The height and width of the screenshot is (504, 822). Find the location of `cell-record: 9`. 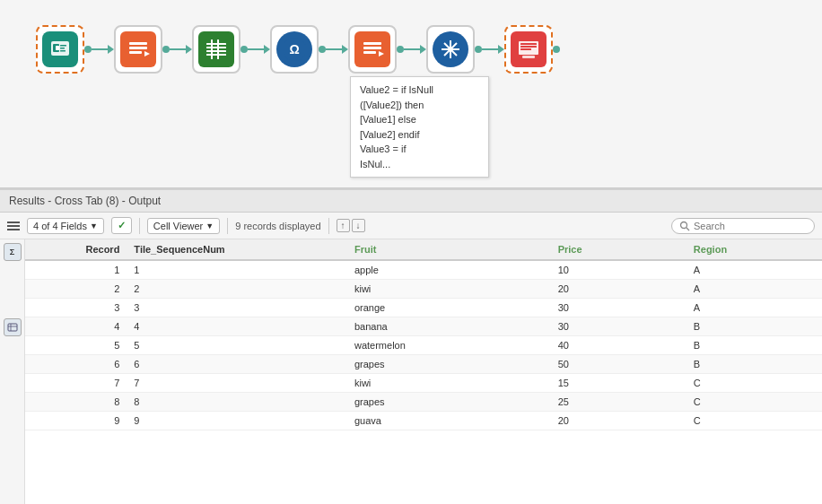

cell-record: 9 is located at coordinates (75, 421).